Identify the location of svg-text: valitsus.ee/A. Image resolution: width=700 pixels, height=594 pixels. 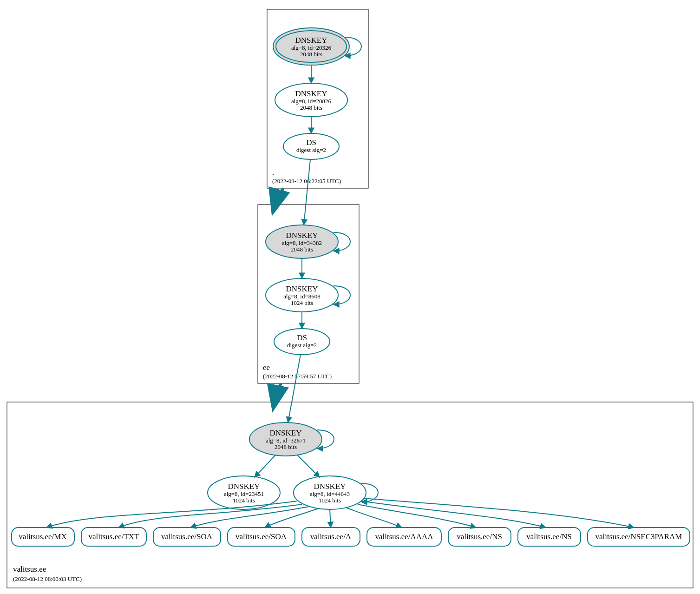
(331, 536).